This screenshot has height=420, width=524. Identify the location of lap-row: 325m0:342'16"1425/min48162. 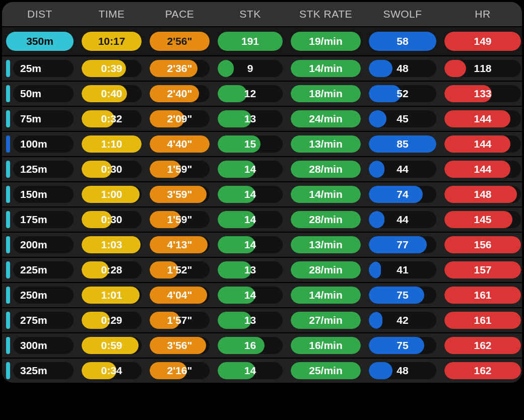
(262, 370).